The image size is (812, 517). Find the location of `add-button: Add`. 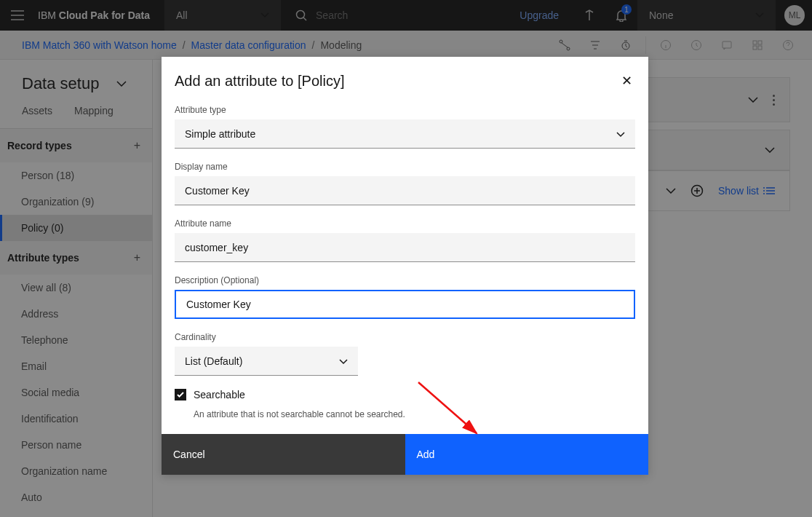

add-button: Add is located at coordinates (527, 454).